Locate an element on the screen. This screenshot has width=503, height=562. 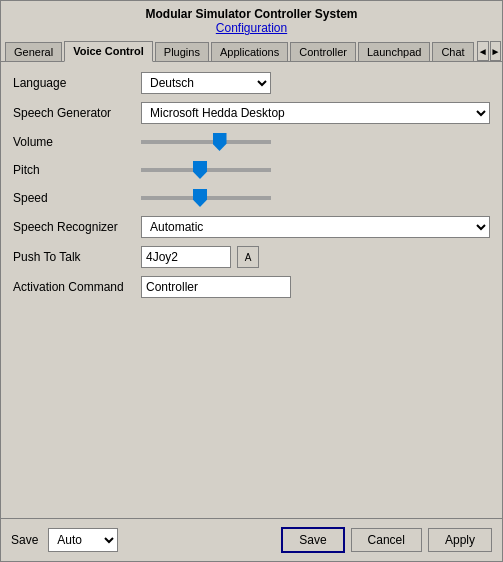
activation-command-label: Activation Command is located at coordinates (73, 287).